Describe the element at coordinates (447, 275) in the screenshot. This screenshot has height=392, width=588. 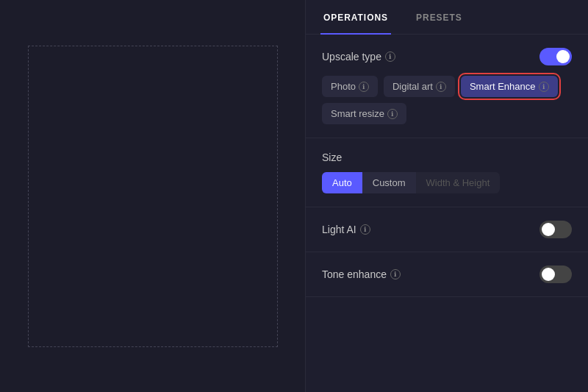
I see `tone-enhance-section: Tone enhance ℹ` at that location.